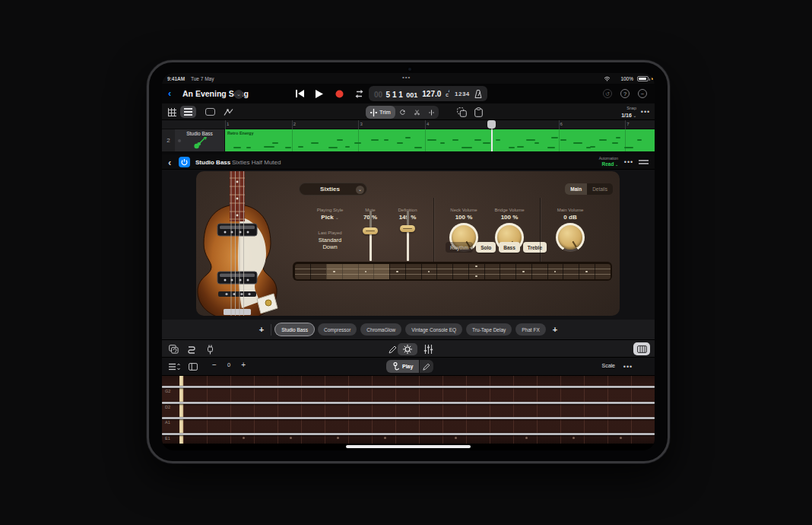  Describe the element at coordinates (338, 329) in the screenshot. I see `chain-item-compressor: Compressor` at that location.